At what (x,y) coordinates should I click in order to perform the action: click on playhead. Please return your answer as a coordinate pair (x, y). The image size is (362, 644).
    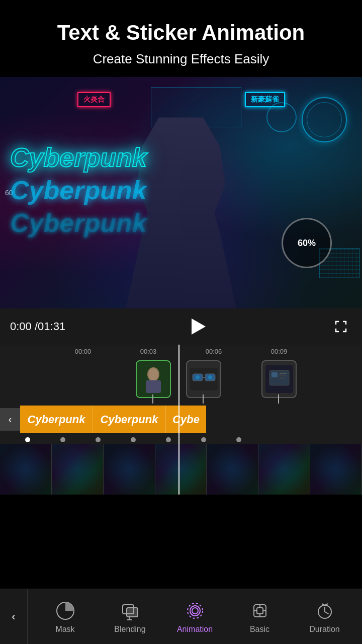
    Looking at the image, I should click on (179, 420).